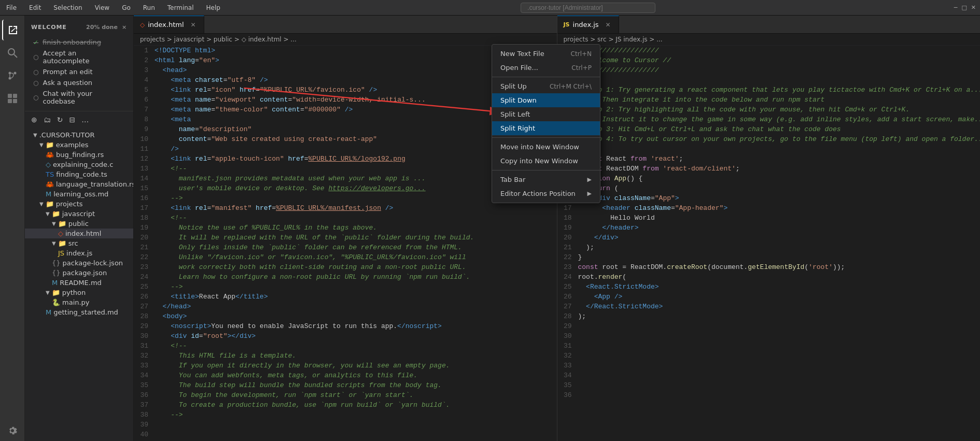 The image size is (980, 441). What do you see at coordinates (546, 86) in the screenshot?
I see `menu-split-up: Split Up Ctrl+M Ctrl+\` at bounding box center [546, 86].